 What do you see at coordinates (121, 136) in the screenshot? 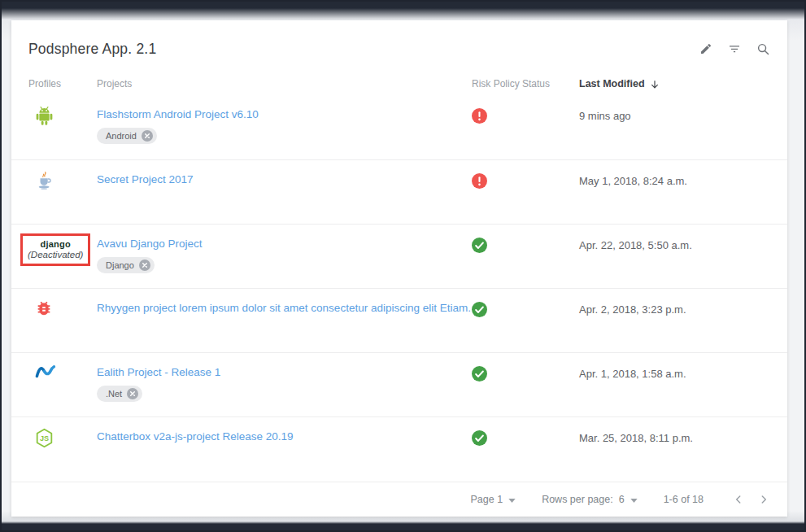
I see `tag-label: Android` at bounding box center [121, 136].